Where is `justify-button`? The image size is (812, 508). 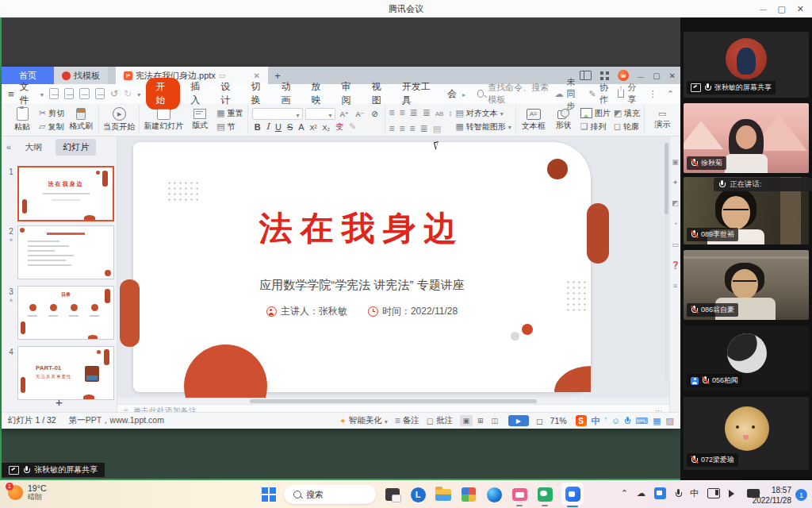
justify-button is located at coordinates (424, 128).